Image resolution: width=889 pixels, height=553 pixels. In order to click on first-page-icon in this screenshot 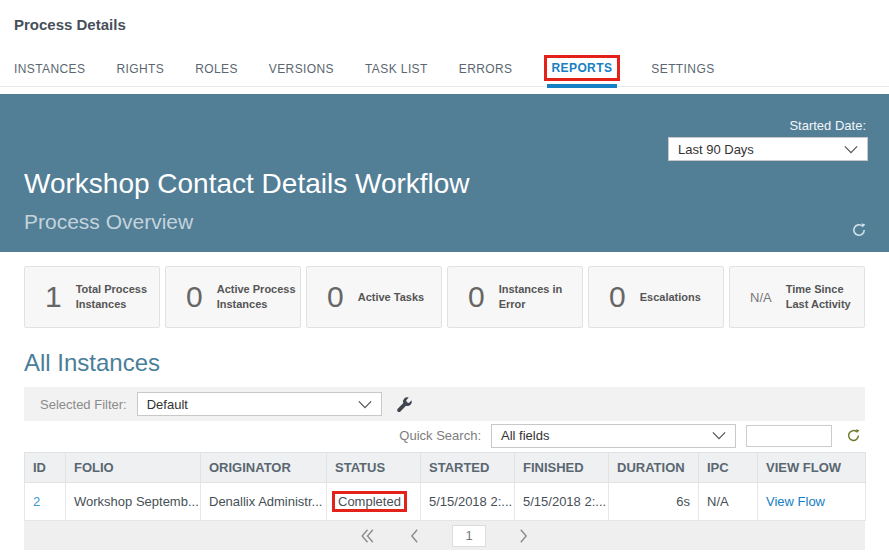, I will do `click(368, 536)`.